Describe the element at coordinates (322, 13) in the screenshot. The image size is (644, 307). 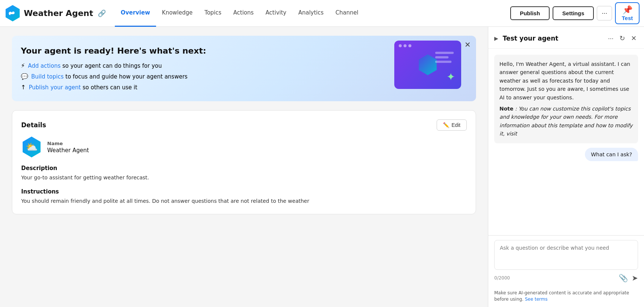
I see `top-nav: Weather Agent 🔗 Overview Knowledge Topic…` at that location.